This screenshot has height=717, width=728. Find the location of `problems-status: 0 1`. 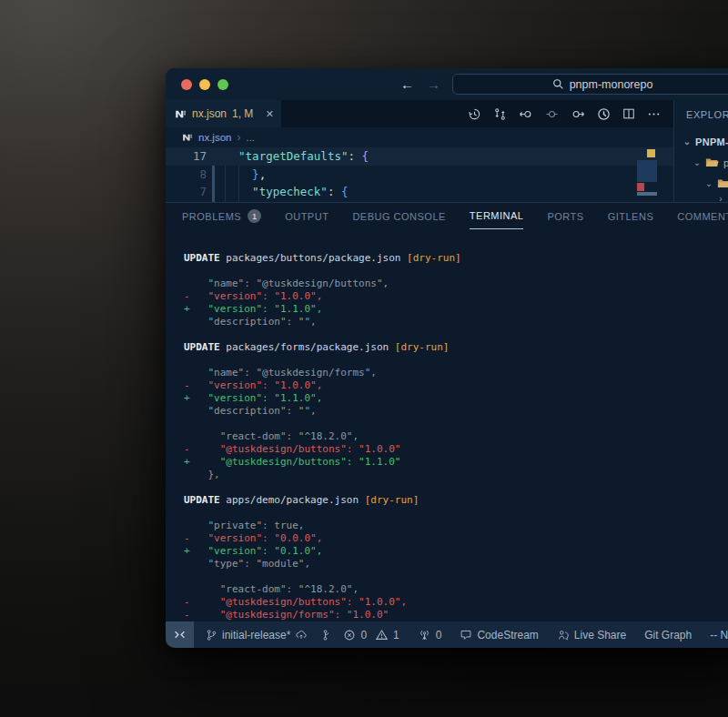

problems-status: 0 1 is located at coordinates (371, 635).